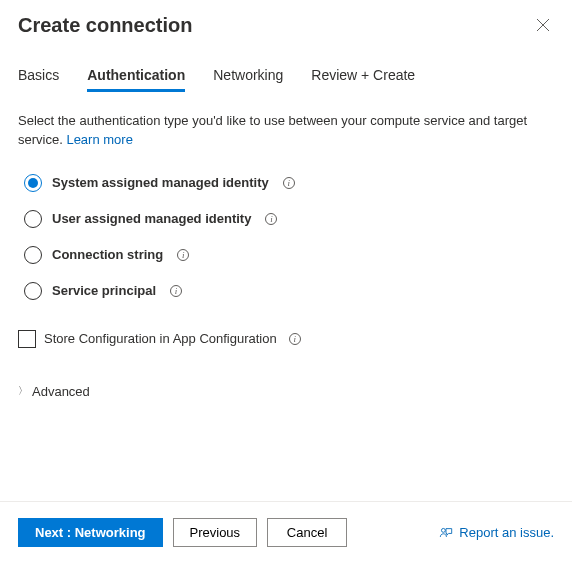 This screenshot has width=572, height=563. I want to click on tabs-nav: Basics Authentication Networking Review …, so click(286, 80).